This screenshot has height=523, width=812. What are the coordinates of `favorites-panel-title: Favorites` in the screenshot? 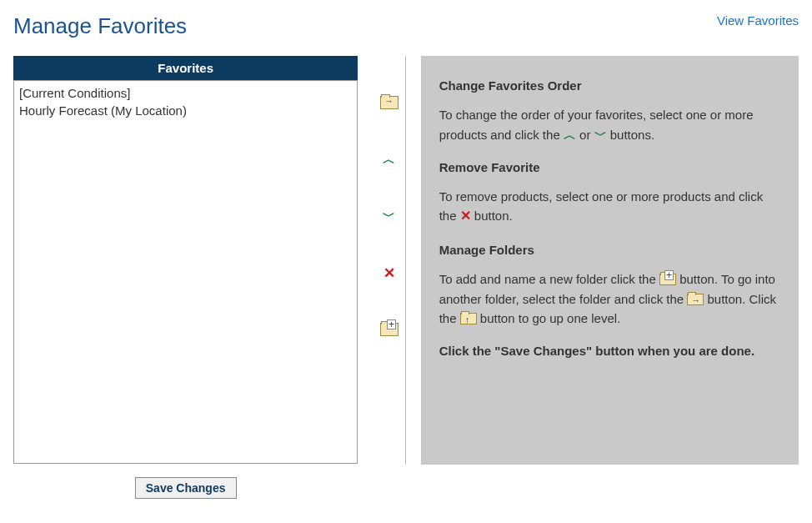 It's located at (185, 68).